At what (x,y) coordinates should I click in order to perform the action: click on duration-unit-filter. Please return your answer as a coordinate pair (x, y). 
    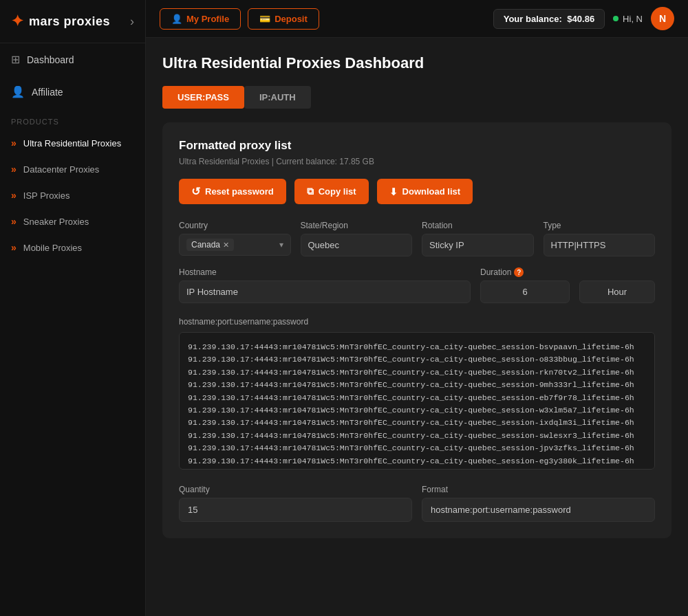
    Looking at the image, I should click on (617, 285).